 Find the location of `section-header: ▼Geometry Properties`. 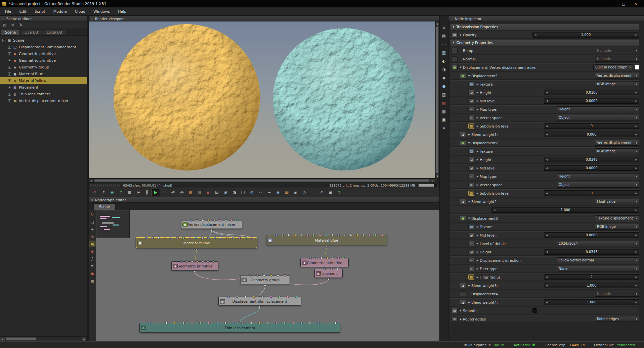

section-header: ▼Geometry Properties is located at coordinates (545, 43).